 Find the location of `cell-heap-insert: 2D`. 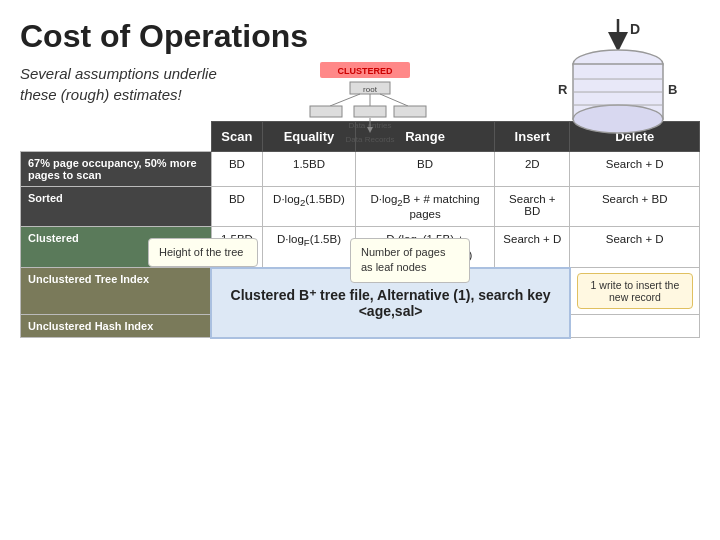

cell-heap-insert: 2D is located at coordinates (532, 170).